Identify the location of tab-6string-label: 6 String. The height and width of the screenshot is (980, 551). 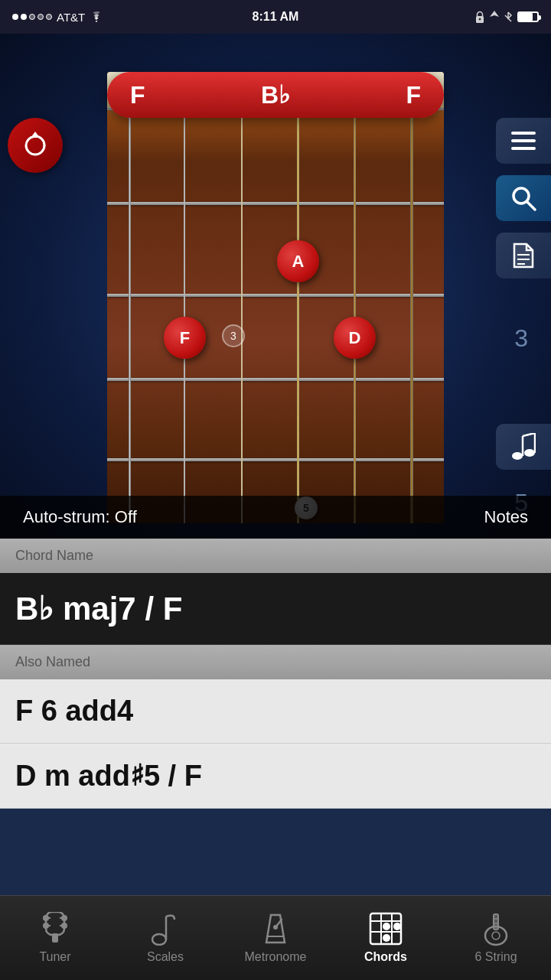
(496, 957).